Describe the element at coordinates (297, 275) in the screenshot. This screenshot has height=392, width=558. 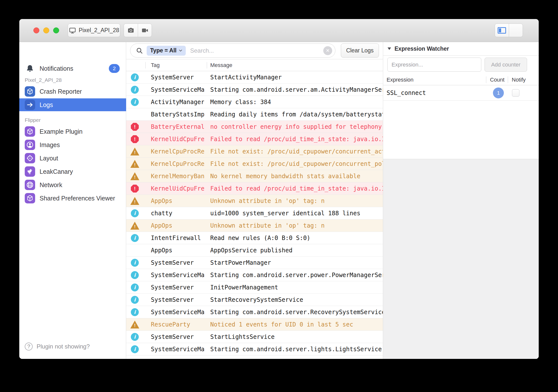
I see `log-message: Starting com.android.server.power.PowerM…` at that location.